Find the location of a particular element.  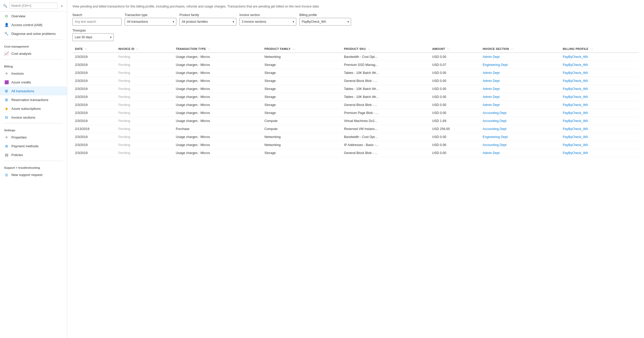

search-icon: 🔍 is located at coordinates (5, 6).